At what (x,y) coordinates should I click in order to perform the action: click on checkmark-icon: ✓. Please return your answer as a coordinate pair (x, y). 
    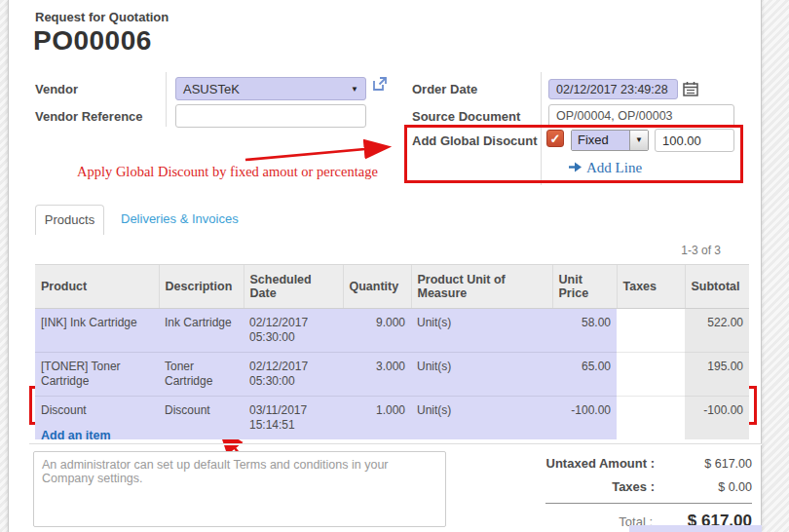
    Looking at the image, I should click on (555, 138).